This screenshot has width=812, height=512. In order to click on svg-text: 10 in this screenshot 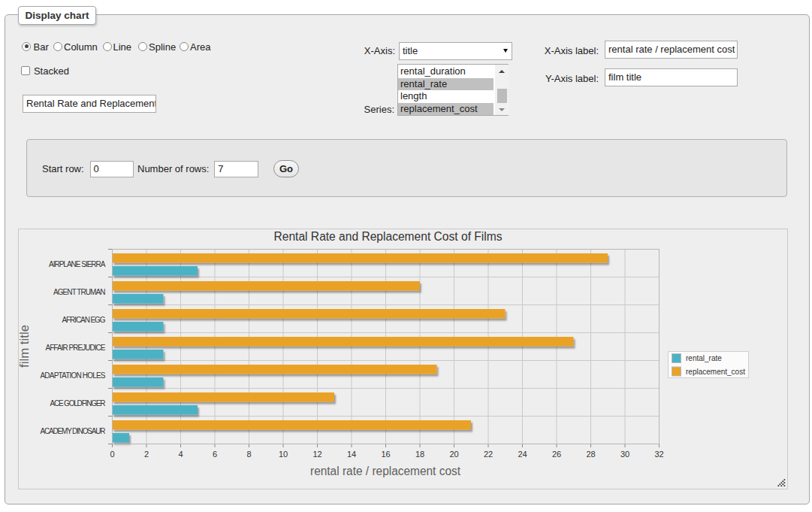, I will do `click(283, 454)`.